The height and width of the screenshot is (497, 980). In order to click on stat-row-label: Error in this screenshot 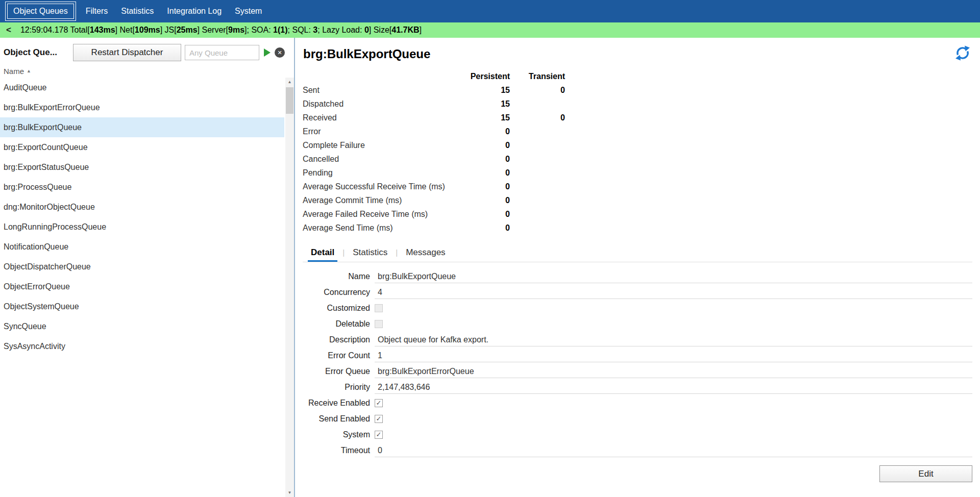, I will do `click(384, 132)`.